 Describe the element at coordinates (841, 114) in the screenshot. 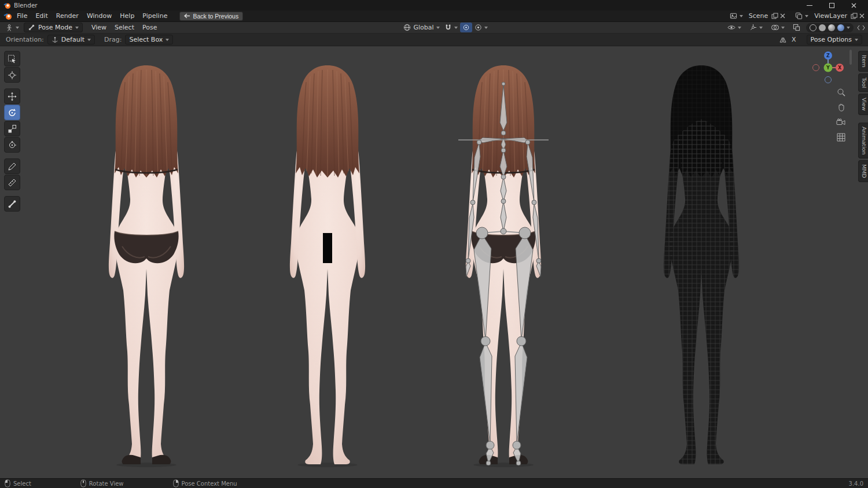

I see `viewport-nav-controls` at that location.